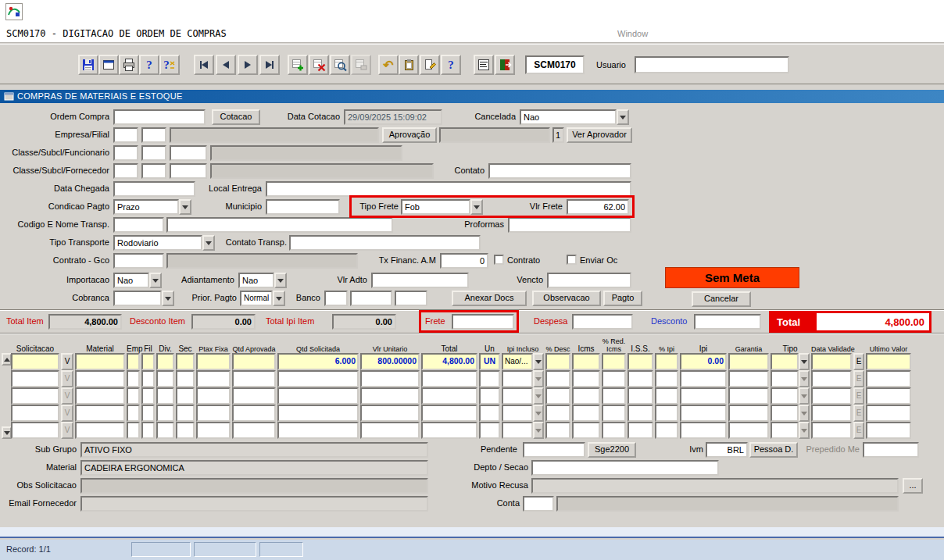 Image resolution: width=944 pixels, height=560 pixels. Describe the element at coordinates (612, 450) in the screenshot. I see `sge2200-button: Sge2200` at that location.